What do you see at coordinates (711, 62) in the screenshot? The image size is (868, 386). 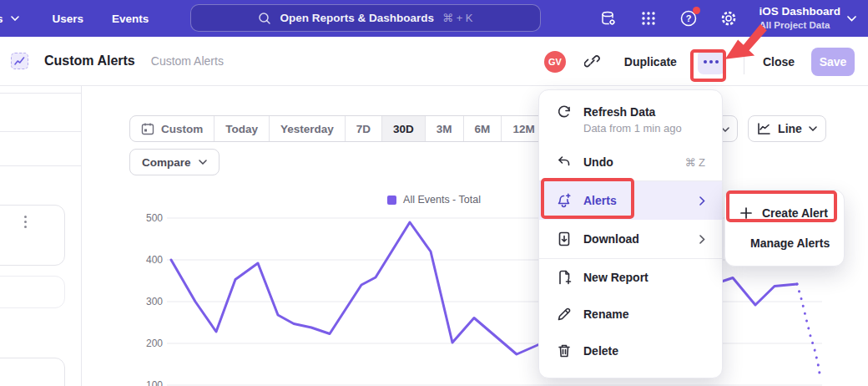 I see `more-options-button` at bounding box center [711, 62].